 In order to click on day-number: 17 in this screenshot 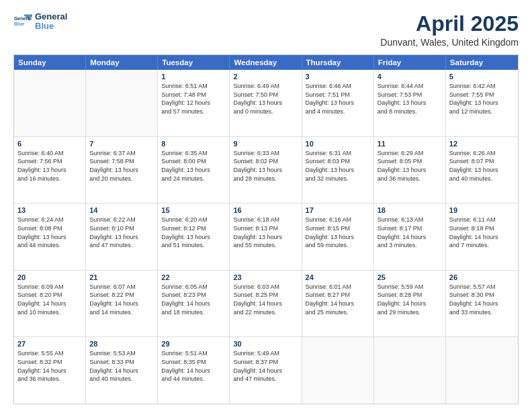, I will do `click(338, 210)`.